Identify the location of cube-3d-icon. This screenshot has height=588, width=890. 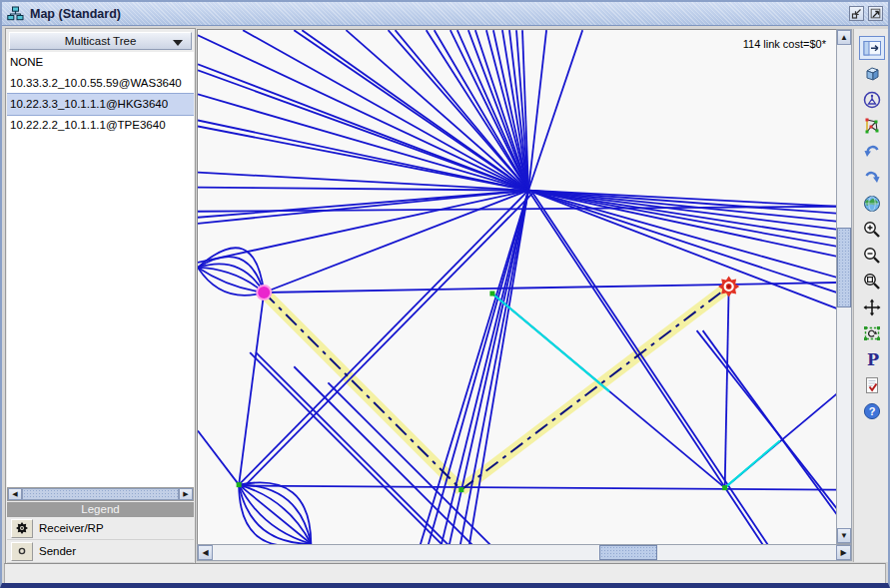
(872, 74).